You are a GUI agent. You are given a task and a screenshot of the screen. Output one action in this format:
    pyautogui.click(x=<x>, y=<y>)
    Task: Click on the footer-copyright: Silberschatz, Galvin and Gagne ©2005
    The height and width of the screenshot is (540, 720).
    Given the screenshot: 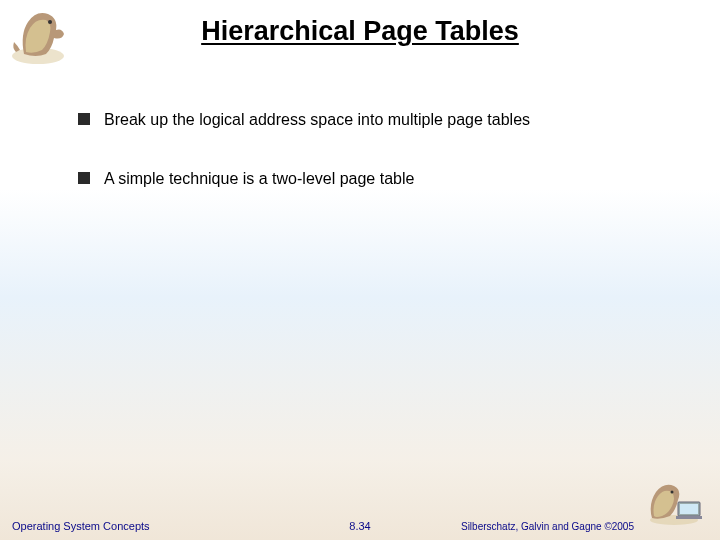 What is the action you would take?
    pyautogui.click(x=548, y=526)
    